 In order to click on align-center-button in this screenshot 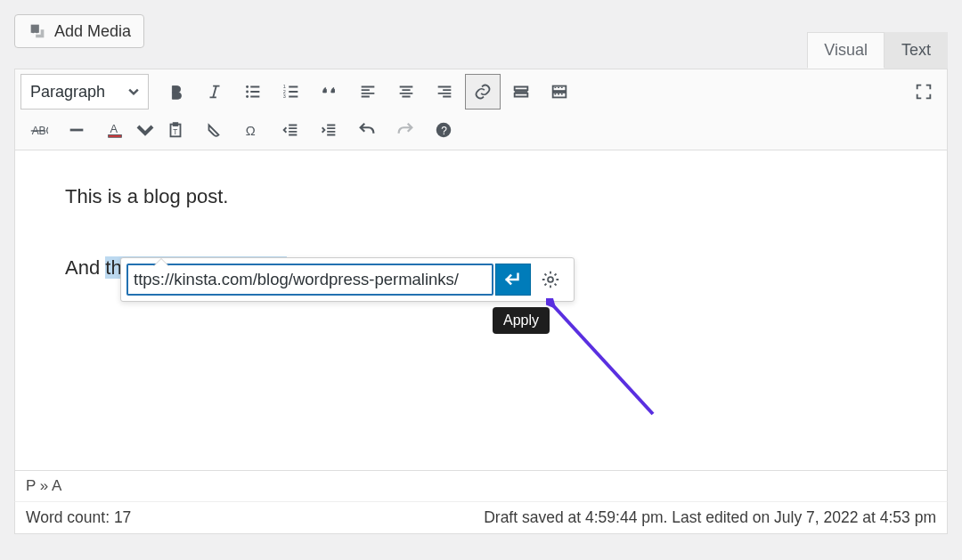, I will do `click(406, 92)`.